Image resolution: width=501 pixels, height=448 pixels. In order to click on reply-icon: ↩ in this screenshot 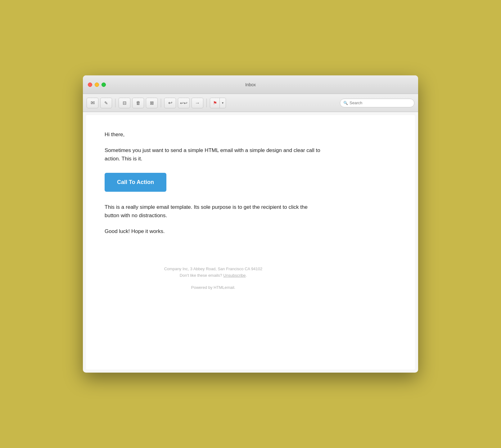, I will do `click(170, 103)`.